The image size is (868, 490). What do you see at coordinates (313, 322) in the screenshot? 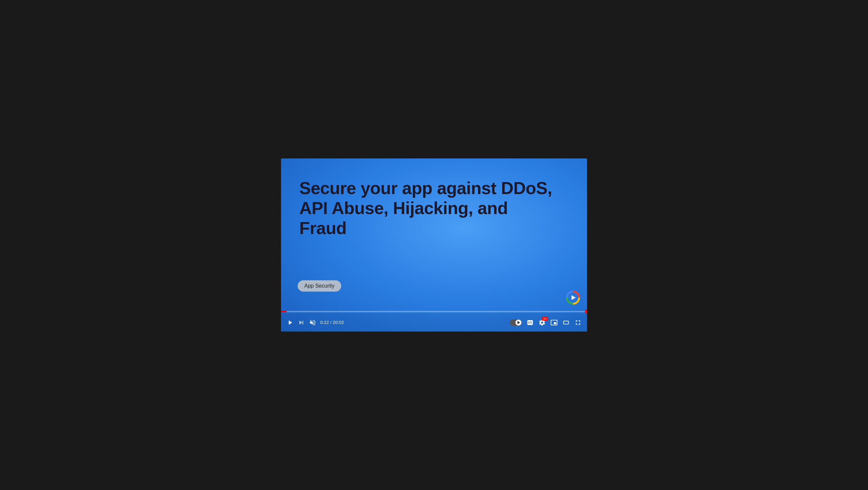
I see `mute-button` at bounding box center [313, 322].